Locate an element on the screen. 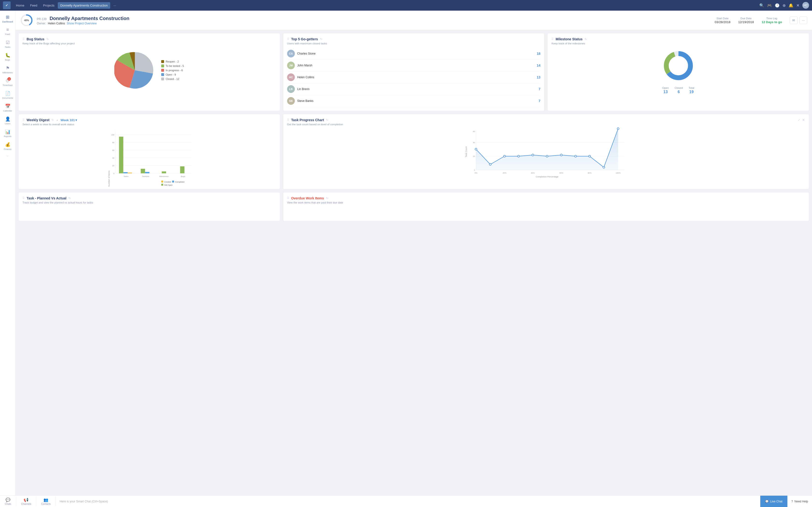 Image resolution: width=812 pixels, height=507 pixels. sidebar-item-bugs: 🐛 Bugs is located at coordinates (8, 57).